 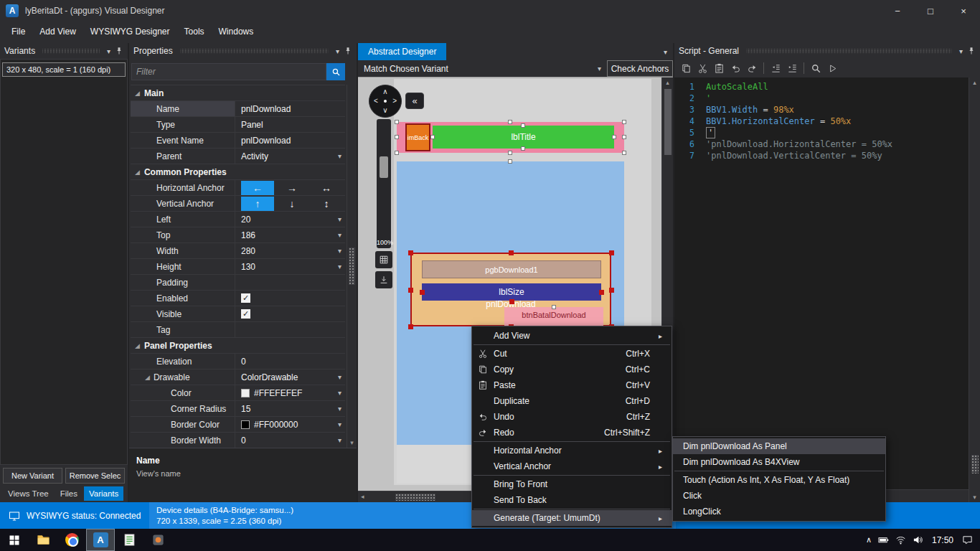 I want to click on property-value: pnlDownload, so click(x=290, y=109).